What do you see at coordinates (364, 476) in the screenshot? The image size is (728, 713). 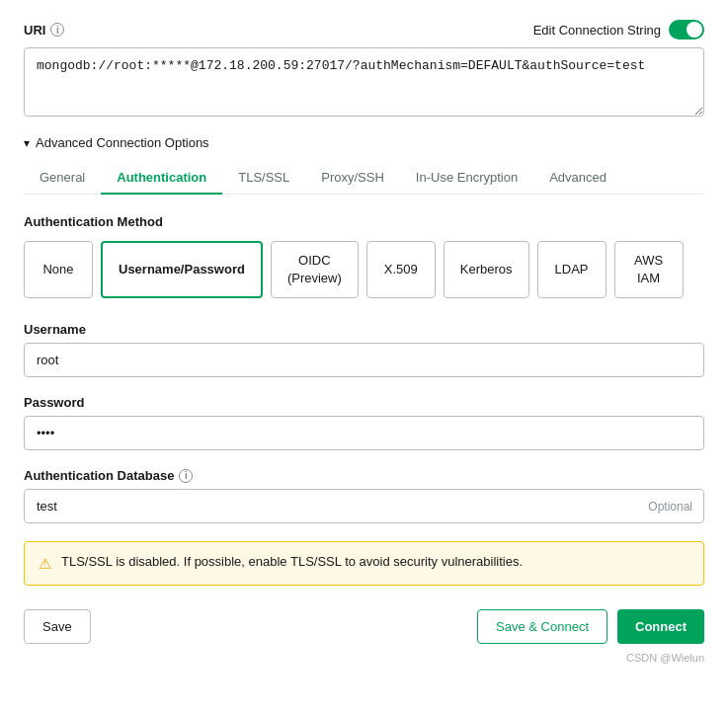 I see `auth-db-label: Authentication Database i` at bounding box center [364, 476].